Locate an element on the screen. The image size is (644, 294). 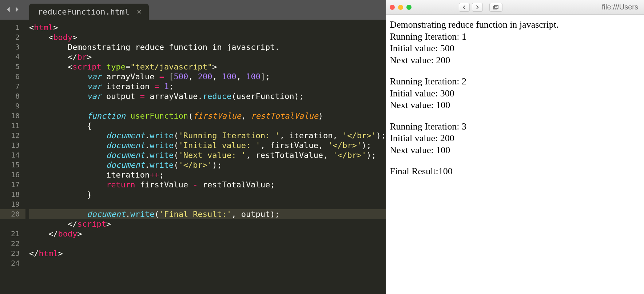
tab-title: reduceFunction.html is located at coordinates (84, 12).